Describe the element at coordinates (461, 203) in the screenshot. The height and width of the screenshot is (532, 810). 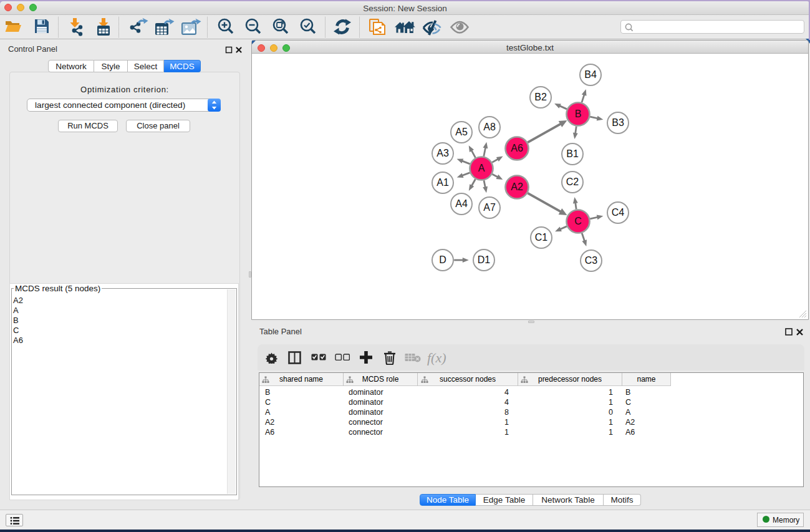
I see `svg-text: A4` at that location.